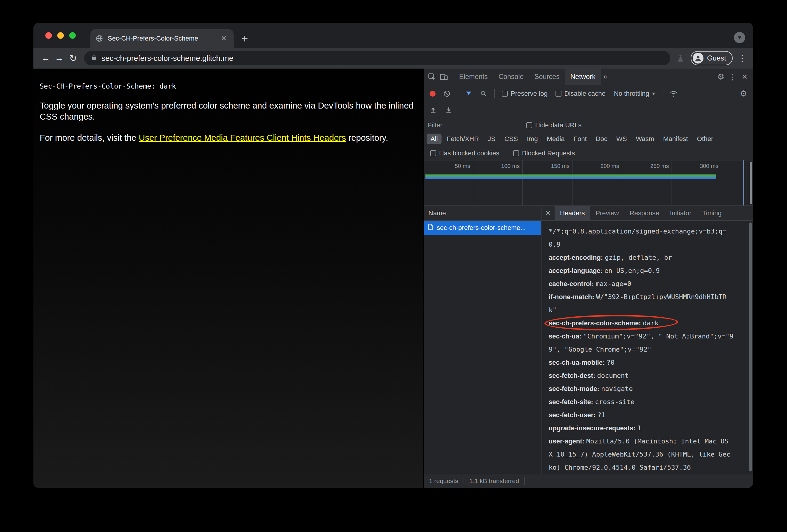 Image resolution: width=787 pixels, height=532 pixels. What do you see at coordinates (532, 139) in the screenshot?
I see `filter-chip-img: Img` at bounding box center [532, 139].